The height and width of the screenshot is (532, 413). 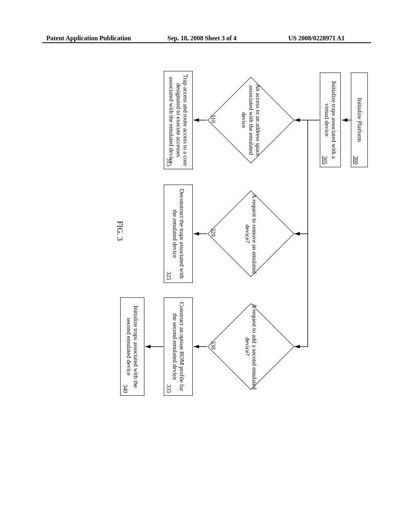 I want to click on box-315-ref: 315, so click(x=169, y=162).